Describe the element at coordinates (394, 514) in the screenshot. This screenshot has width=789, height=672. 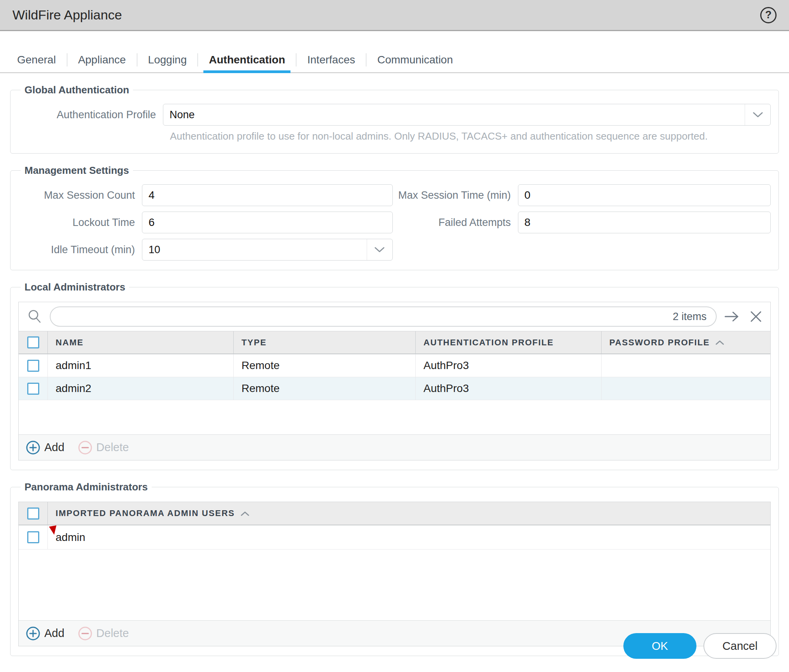
I see `table-header-row: IMPORTED PANORAMA ADMIN USERS` at that location.